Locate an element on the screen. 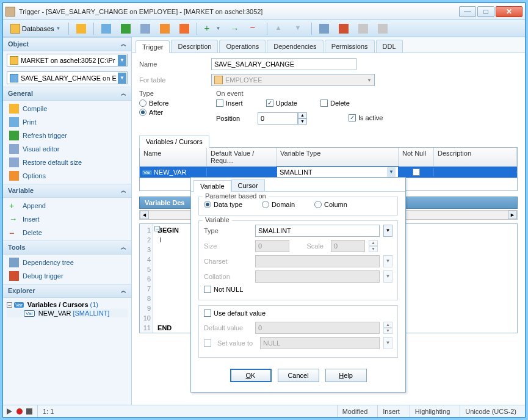 The width and height of the screenshot is (528, 420). cell-desc is located at coordinates (476, 172).